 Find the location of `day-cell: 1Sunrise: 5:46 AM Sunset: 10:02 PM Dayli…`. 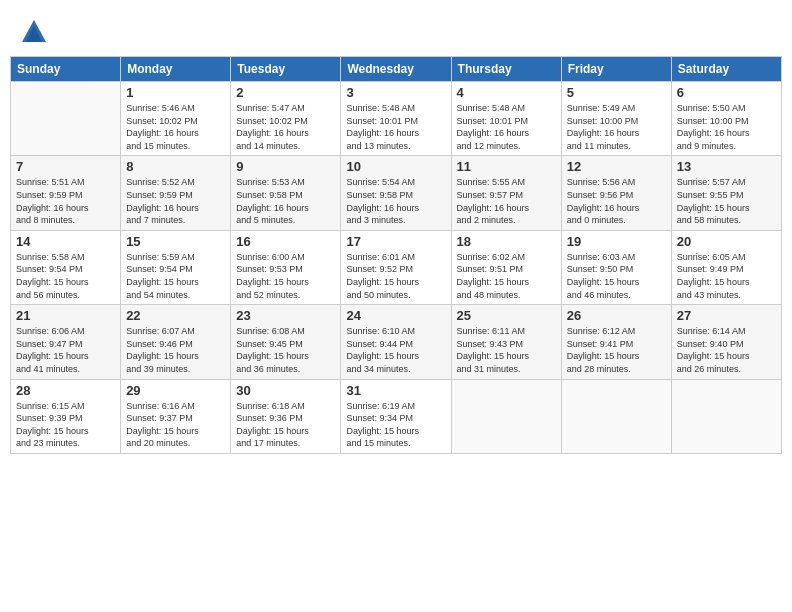

day-cell: 1Sunrise: 5:46 AM Sunset: 10:02 PM Dayli… is located at coordinates (176, 119).